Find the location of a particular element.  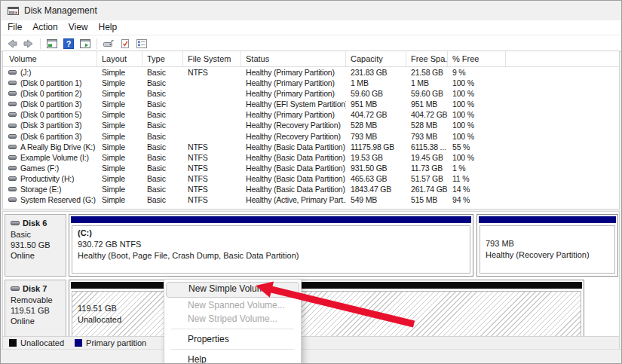

cell-status: Healthy (Active, Primary Part... is located at coordinates (294, 200).